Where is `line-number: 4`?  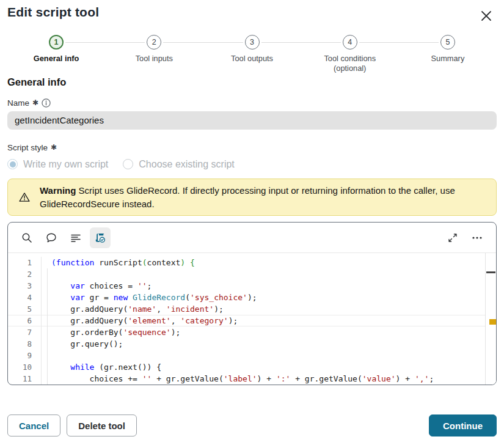
line-number: 4 is located at coordinates (24, 297).